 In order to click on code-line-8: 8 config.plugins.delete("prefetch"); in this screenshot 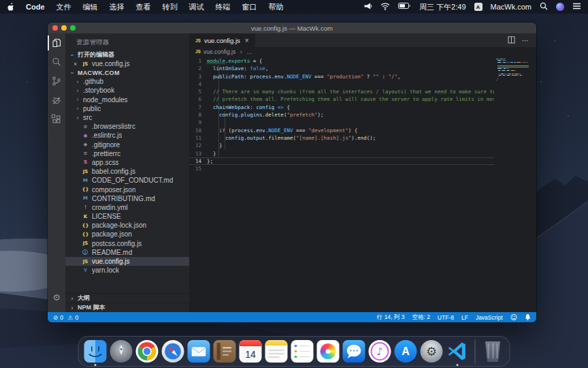, I will do `click(342, 114)`.